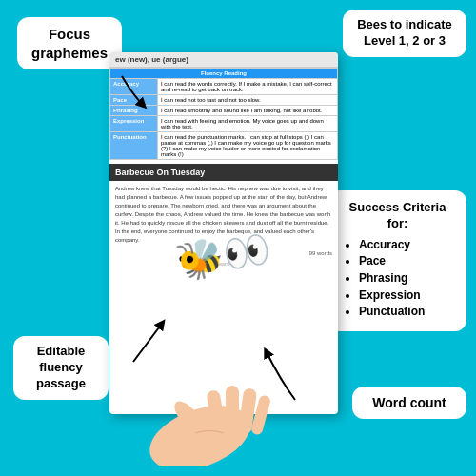 This screenshot has width=476, height=476. I want to click on editable-label: Editable fluency passage, so click(61, 367).